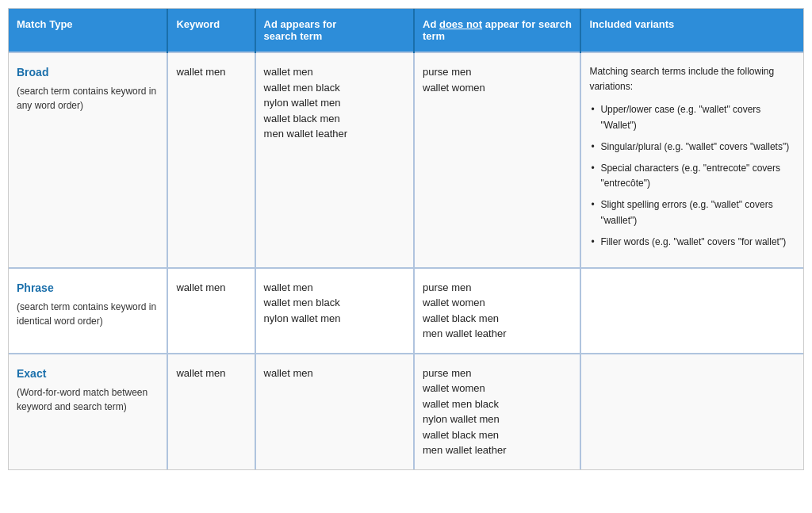 The width and height of the screenshot is (812, 513). What do you see at coordinates (431, 24) in the screenshot?
I see `header-not-appears-pre: Ad` at bounding box center [431, 24].